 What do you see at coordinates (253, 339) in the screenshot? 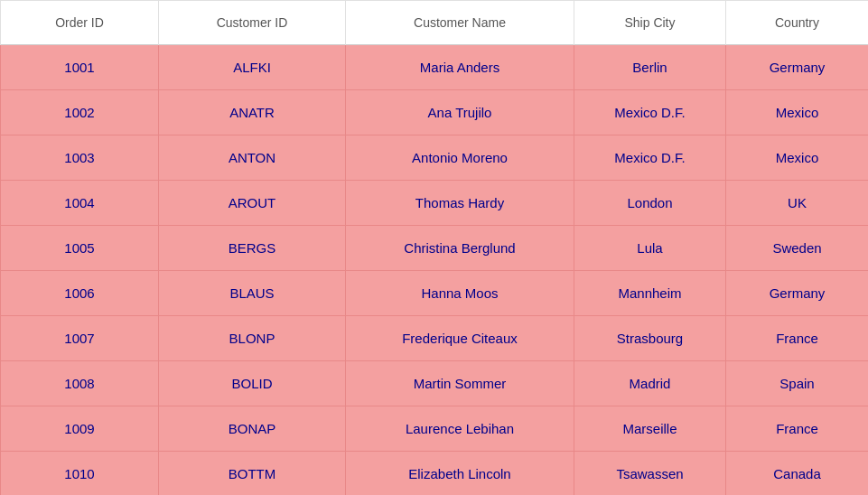
I see `cell-customer-id: BLONP` at bounding box center [253, 339].